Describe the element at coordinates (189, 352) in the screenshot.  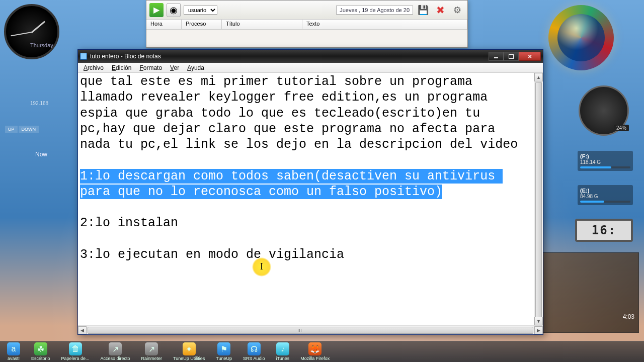
I see `taskbar-tuneup-util: ✦TuneUp Utilities` at that location.